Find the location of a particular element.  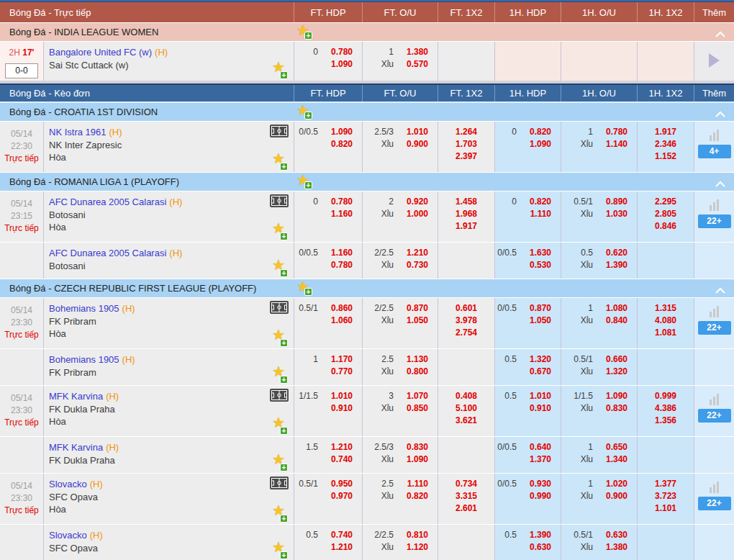

odds-value: 4.080 is located at coordinates (666, 321).